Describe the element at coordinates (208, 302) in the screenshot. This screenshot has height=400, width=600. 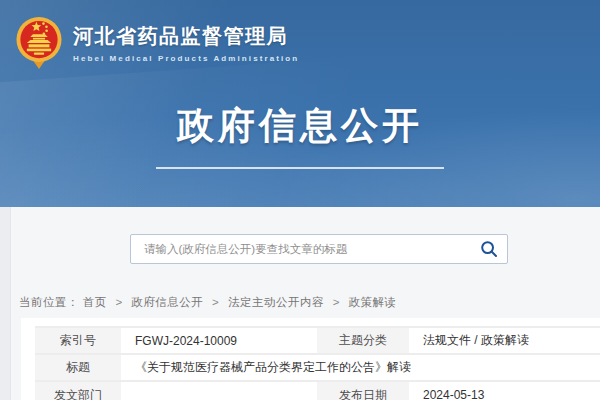
I see `breadcrumb: 当前位置： 首页 > 政府信息公开 > 法定主动公开内容 > 政策解读` at that location.